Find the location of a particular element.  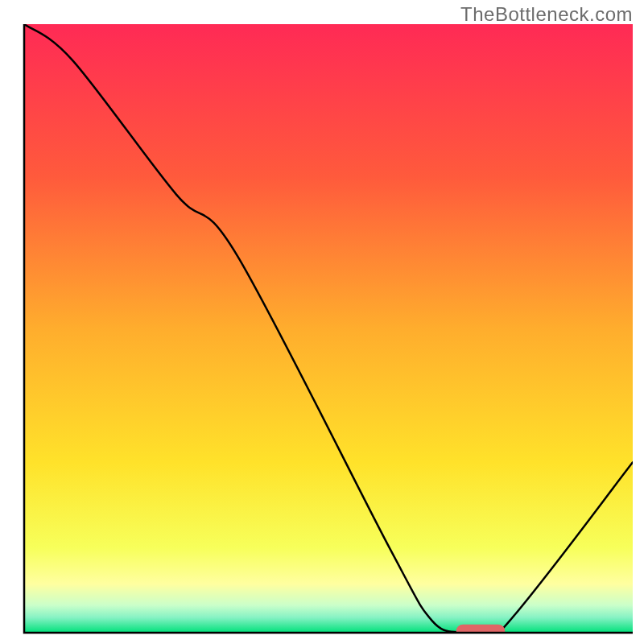

watermark-text: TheBottleneck.com is located at coordinates (547, 14).